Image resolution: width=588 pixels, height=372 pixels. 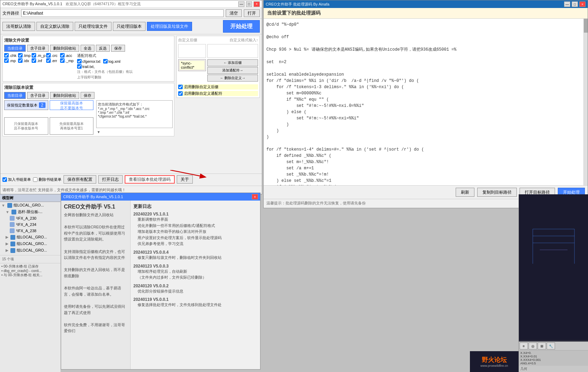 What do you see at coordinates (195, 285) in the screenshot?
I see `info-right: 更新日志 20240220 V5.1.0.1 重新调整软件界面 优化并删除一些不…` at bounding box center [195, 285].